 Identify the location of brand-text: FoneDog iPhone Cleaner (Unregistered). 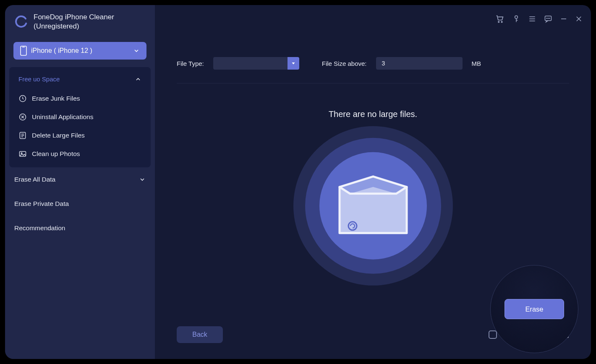
(74, 22).